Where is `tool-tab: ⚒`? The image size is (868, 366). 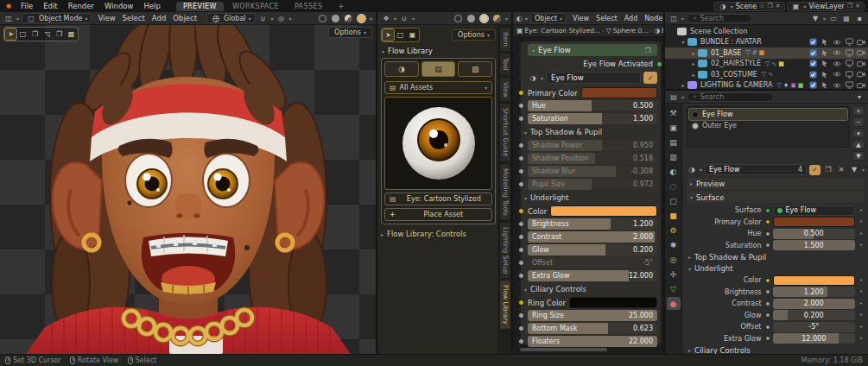 tool-tab: ⚒ is located at coordinates (674, 112).